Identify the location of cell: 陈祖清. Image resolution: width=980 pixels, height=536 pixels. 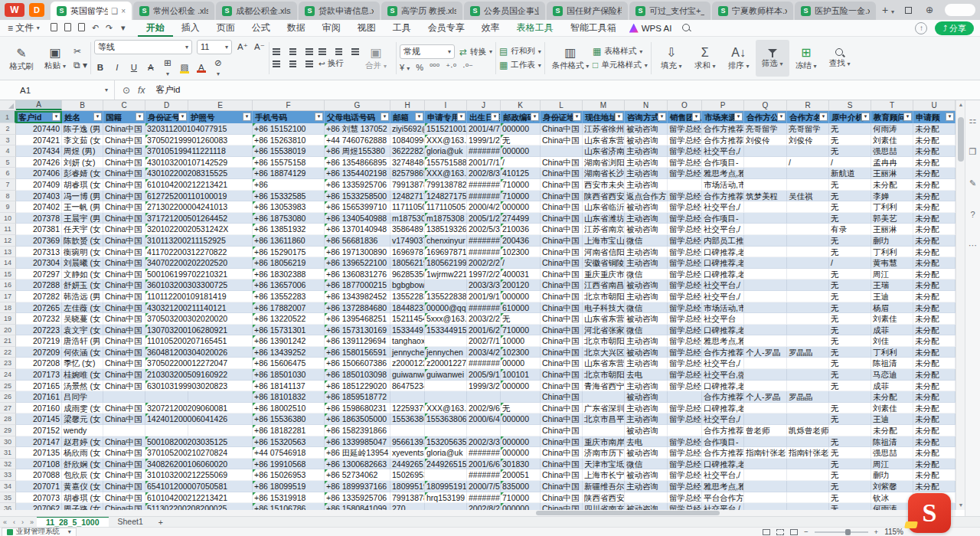
(893, 443).